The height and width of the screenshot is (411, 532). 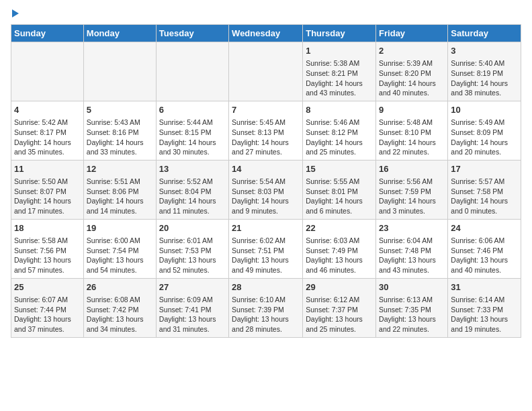 I want to click on day-number: 19, so click(x=120, y=228).